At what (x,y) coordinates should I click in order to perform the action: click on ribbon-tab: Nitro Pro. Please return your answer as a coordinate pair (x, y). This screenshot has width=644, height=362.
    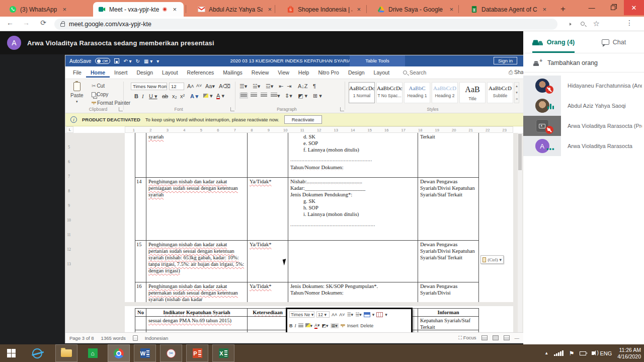
    Looking at the image, I should click on (328, 73).